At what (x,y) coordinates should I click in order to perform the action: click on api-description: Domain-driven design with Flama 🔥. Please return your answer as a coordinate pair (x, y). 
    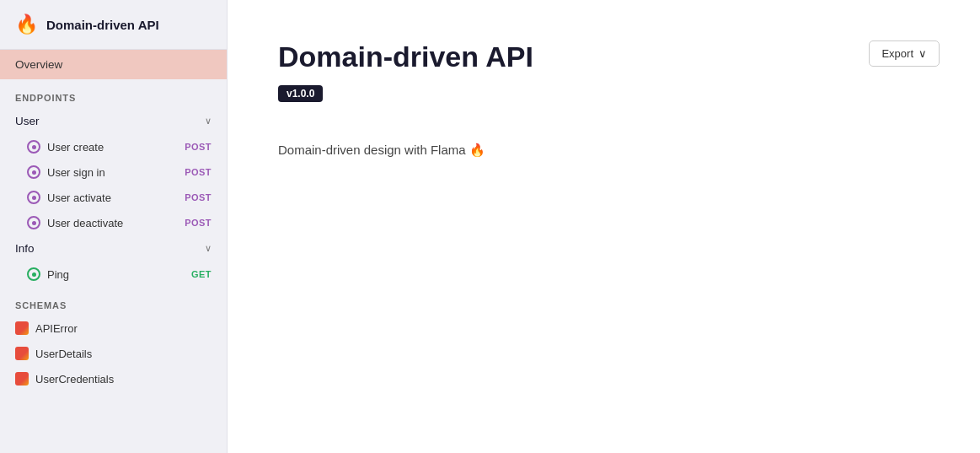
    Looking at the image, I should click on (603, 150).